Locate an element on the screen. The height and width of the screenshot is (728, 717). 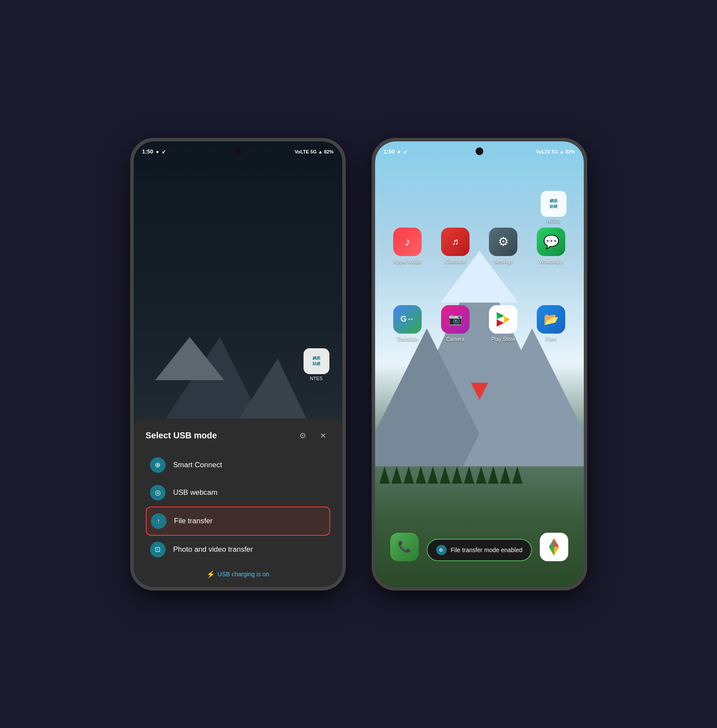
toast-message: File transfer mode enabled is located at coordinates (486, 550).